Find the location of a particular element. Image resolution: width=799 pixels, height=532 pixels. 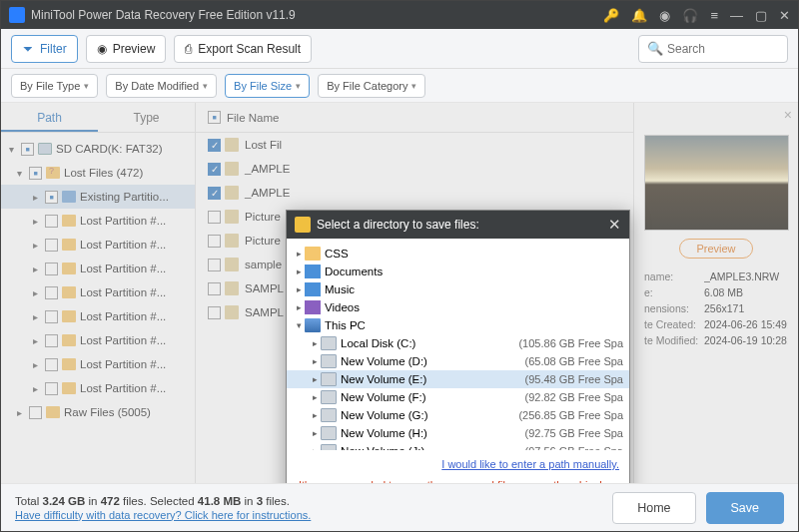

drive-free: (95.48 GB Free Spa is located at coordinates (574, 379).